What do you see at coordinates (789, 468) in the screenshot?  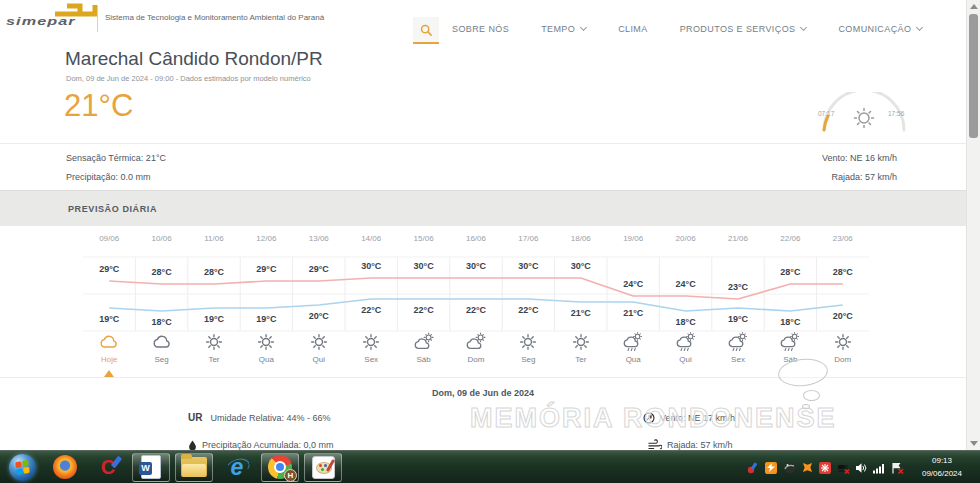 I see `tray-globe-icon` at bounding box center [789, 468].